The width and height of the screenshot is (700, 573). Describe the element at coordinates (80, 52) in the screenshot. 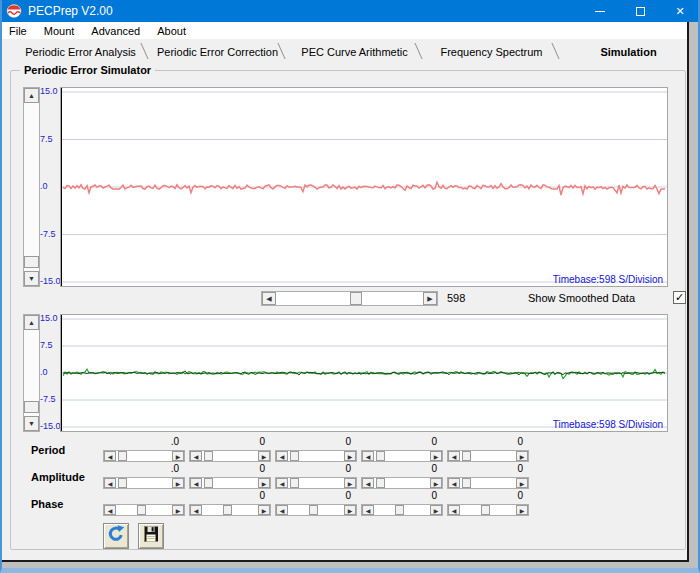

I see `tab-periodic-error-analysis: Periodic Error Analysis` at that location.